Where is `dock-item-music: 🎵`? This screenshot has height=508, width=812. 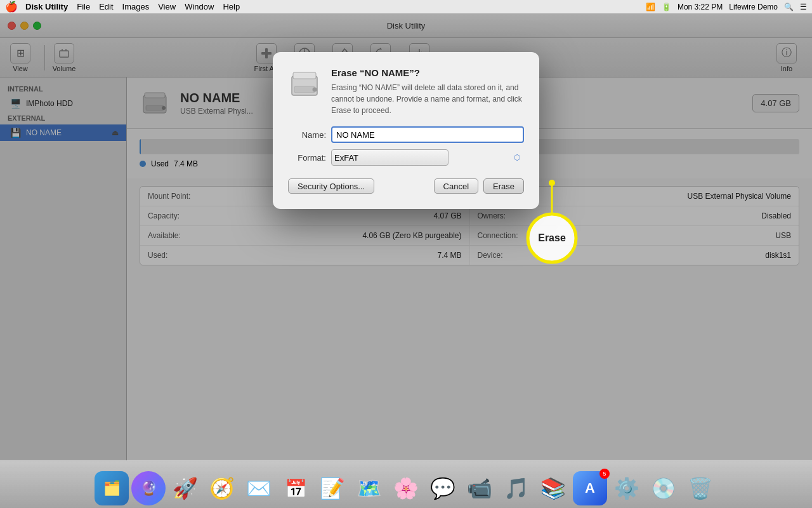
dock-item-music: 🎵 is located at coordinates (516, 488).